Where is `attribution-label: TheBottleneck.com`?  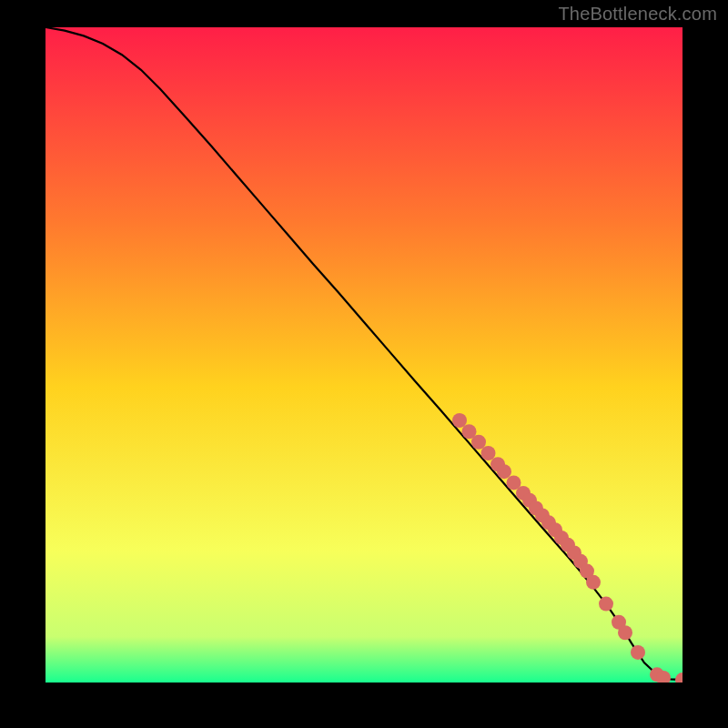
attribution-label: TheBottleneck.com is located at coordinates (637, 15).